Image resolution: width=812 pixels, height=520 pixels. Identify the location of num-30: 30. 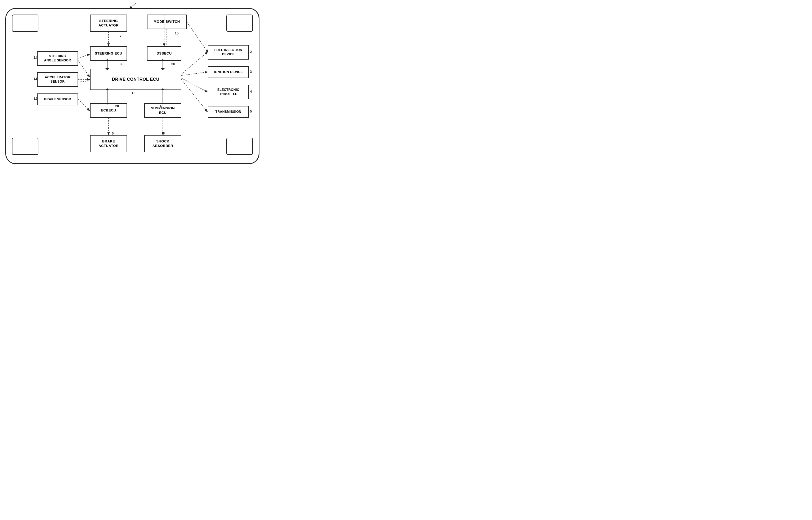
(122, 64).